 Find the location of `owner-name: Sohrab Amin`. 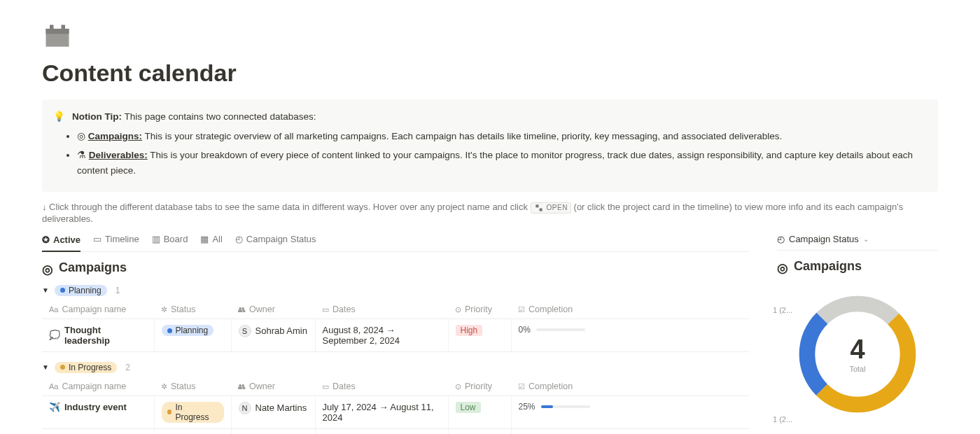

owner-name: Sohrab Amin is located at coordinates (281, 330).